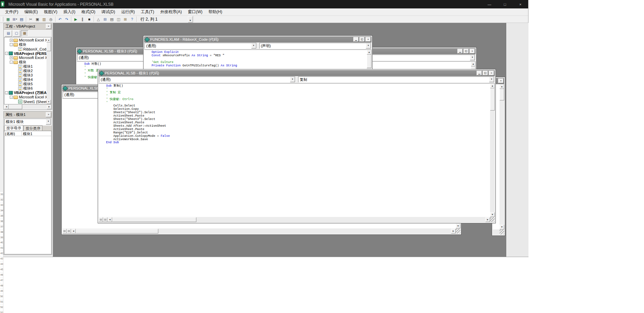 This screenshot has height=313, width=644. What do you see at coordinates (26, 97) in the screenshot?
I see `tree-item: -Microsoft Excel 对象` at bounding box center [26, 97].